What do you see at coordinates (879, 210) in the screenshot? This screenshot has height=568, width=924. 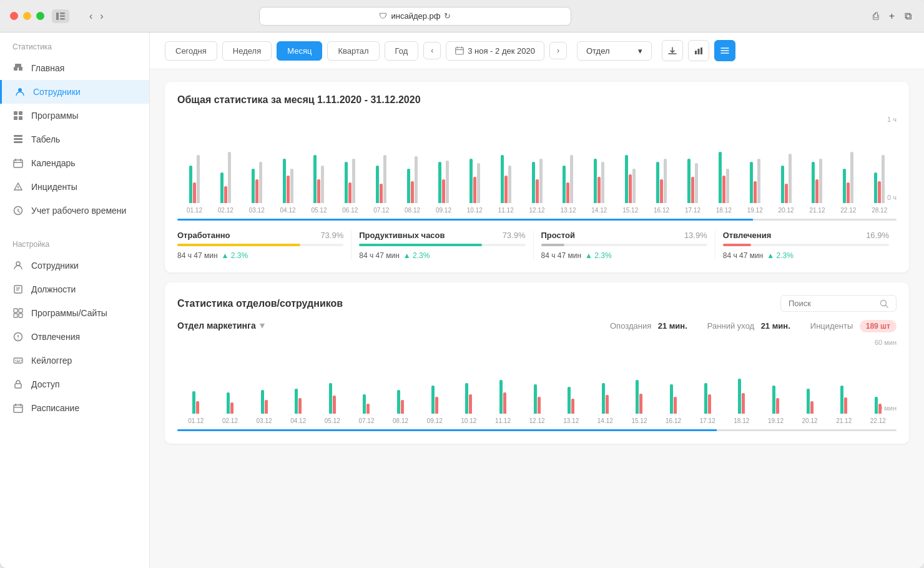 I see `chart-date-label: 28.12` at bounding box center [879, 210].